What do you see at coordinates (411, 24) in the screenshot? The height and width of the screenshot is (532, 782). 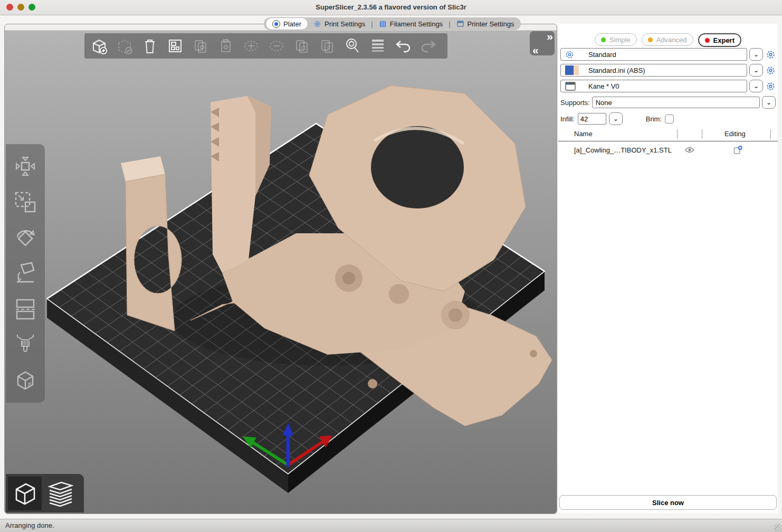 I see `tab-filament-settings: Filament Settings` at bounding box center [411, 24].